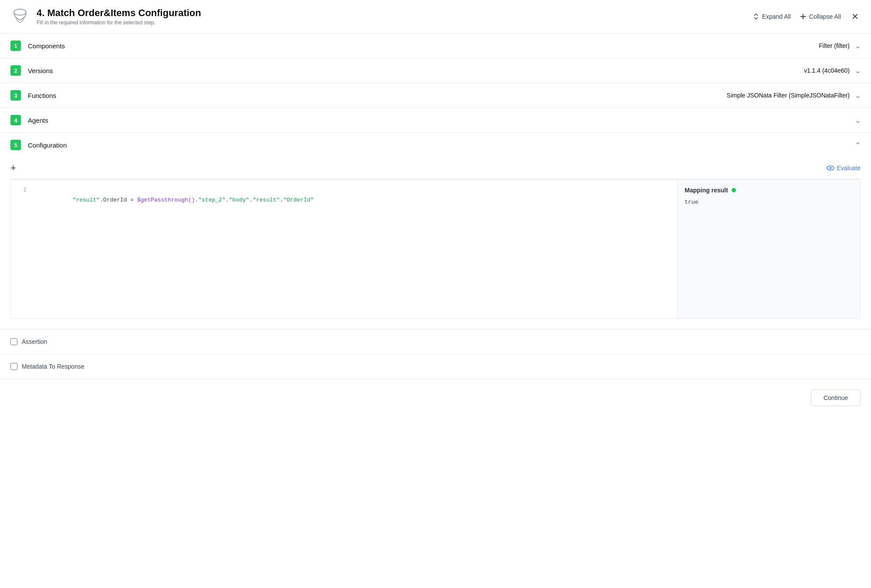 This screenshot has height=588, width=871. Describe the element at coordinates (436, 168) in the screenshot. I see `config-toolbar: + Evaluate` at that location.